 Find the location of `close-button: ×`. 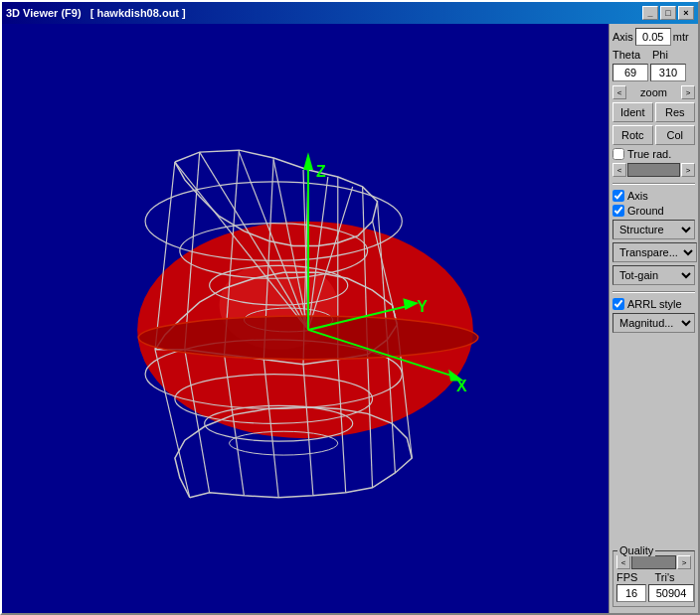

close-button: × is located at coordinates (686, 13).